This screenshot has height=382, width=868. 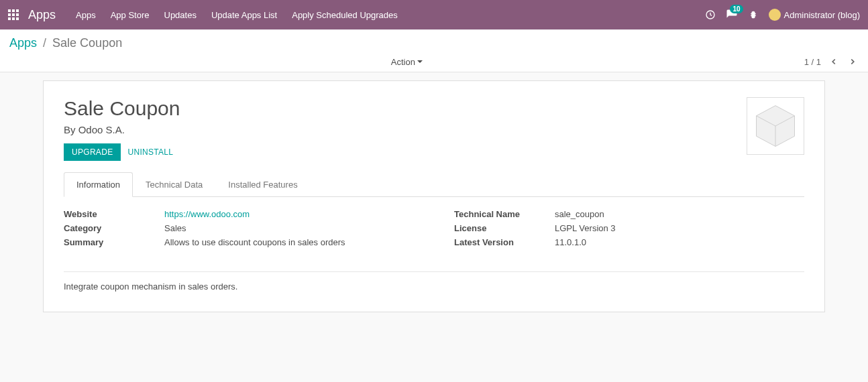 What do you see at coordinates (114, 228) in the screenshot?
I see `category-label: Category` at bounding box center [114, 228].